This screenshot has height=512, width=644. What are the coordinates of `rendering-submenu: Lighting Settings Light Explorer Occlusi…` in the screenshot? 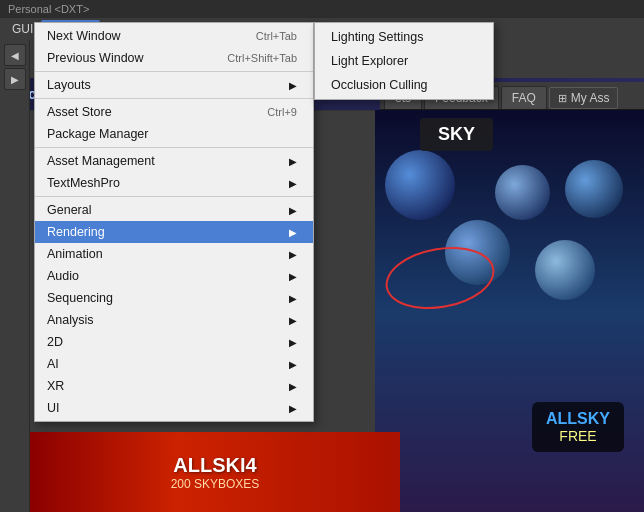 It's located at (404, 61).